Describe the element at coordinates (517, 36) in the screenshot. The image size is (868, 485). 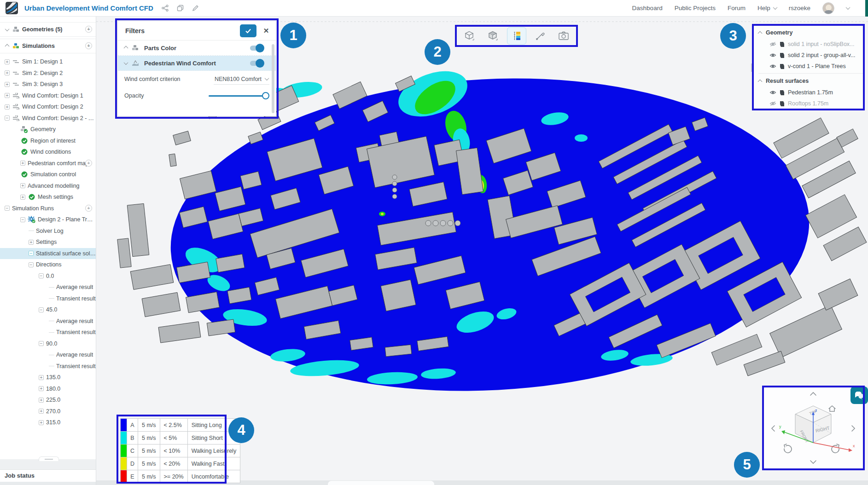
I see `color-legend-button` at that location.